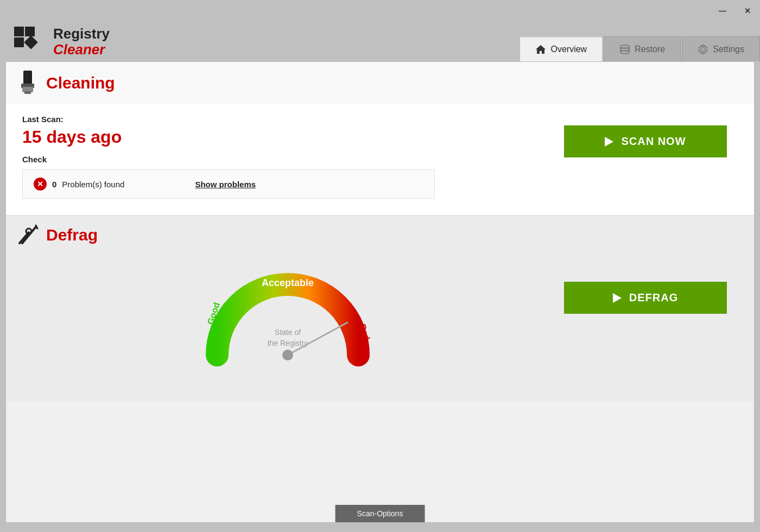 The image size is (760, 532). What do you see at coordinates (81, 41) in the screenshot?
I see `logo-text: Registry Cleaner` at bounding box center [81, 41].